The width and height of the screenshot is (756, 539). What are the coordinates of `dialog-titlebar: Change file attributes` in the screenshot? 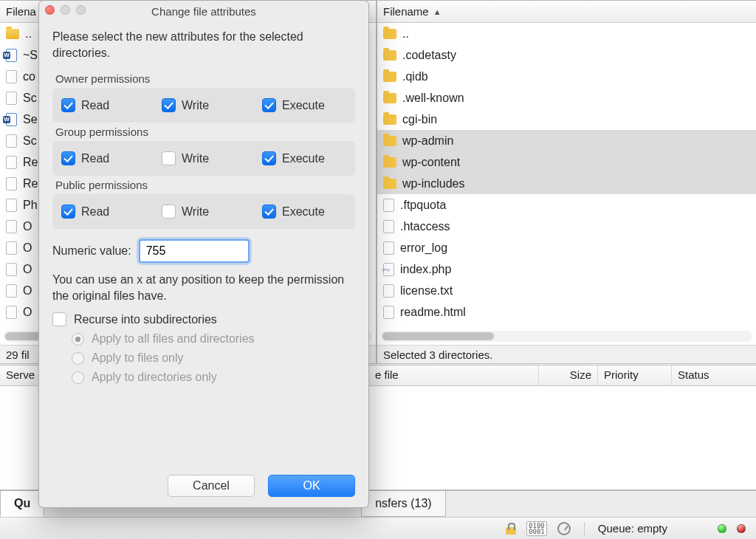 It's located at (204, 11).